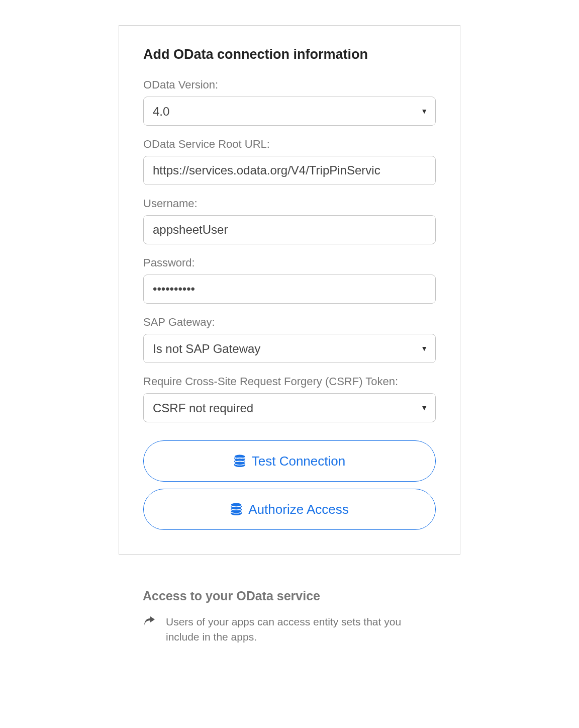 This screenshot has width=579, height=728. I want to click on odata-version-select: 4.0, so click(290, 111).